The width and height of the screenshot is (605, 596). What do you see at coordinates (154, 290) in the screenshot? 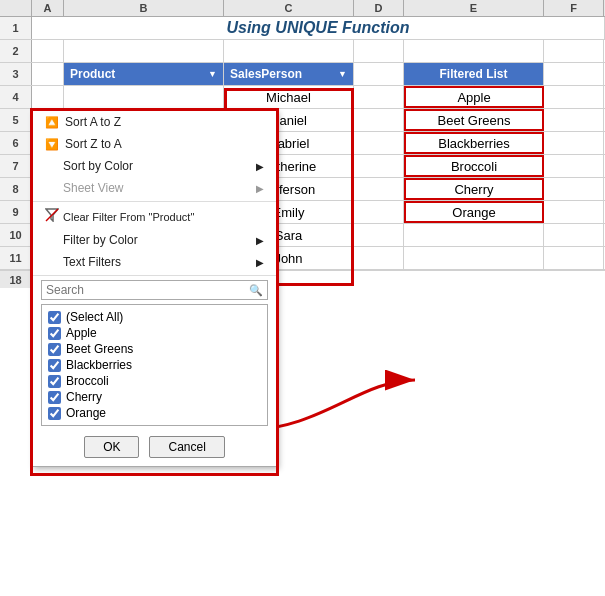
I see `filter-search-box: 🔍` at bounding box center [154, 290].